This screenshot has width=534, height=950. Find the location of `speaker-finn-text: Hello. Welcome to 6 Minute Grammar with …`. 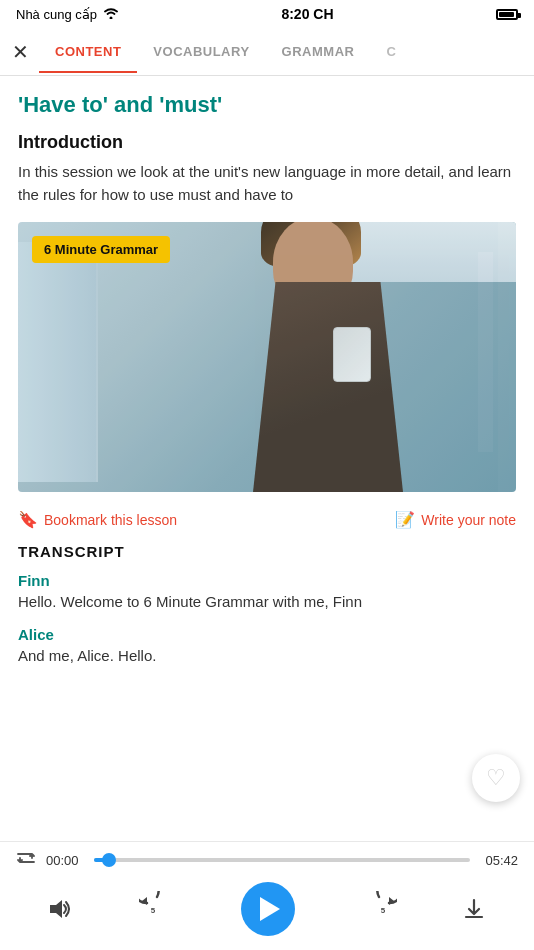

speaker-finn-text: Hello. Welcome to 6 Minute Grammar with … is located at coordinates (267, 602).